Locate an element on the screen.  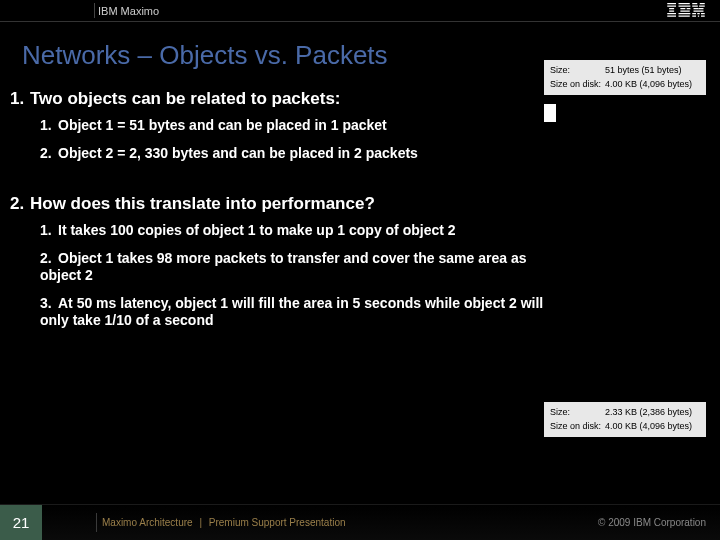
bullet-1-2: 2.Object 2 = 2, 330 bytes and can be pla… is located at coordinates (310, 154).